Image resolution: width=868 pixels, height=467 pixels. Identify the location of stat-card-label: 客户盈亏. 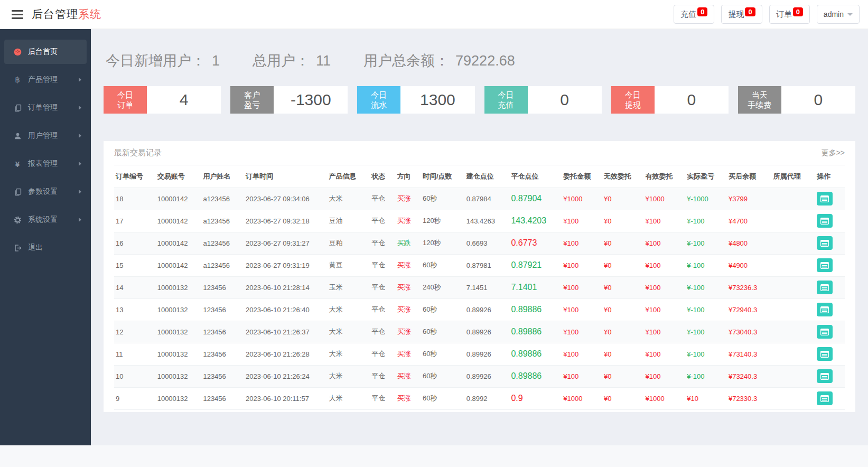
(252, 100).